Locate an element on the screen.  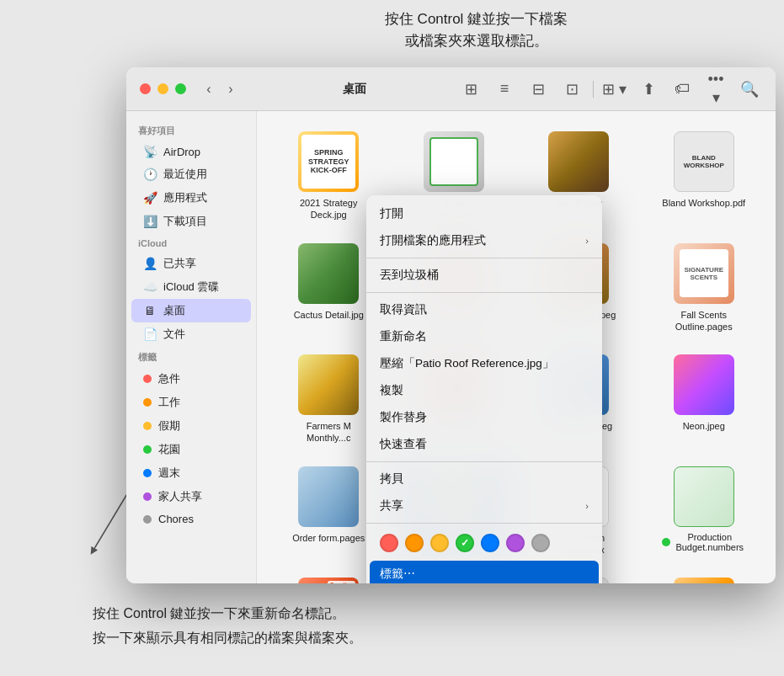
sidebar-item-tag-weekend: 週末 is located at coordinates (191, 473).